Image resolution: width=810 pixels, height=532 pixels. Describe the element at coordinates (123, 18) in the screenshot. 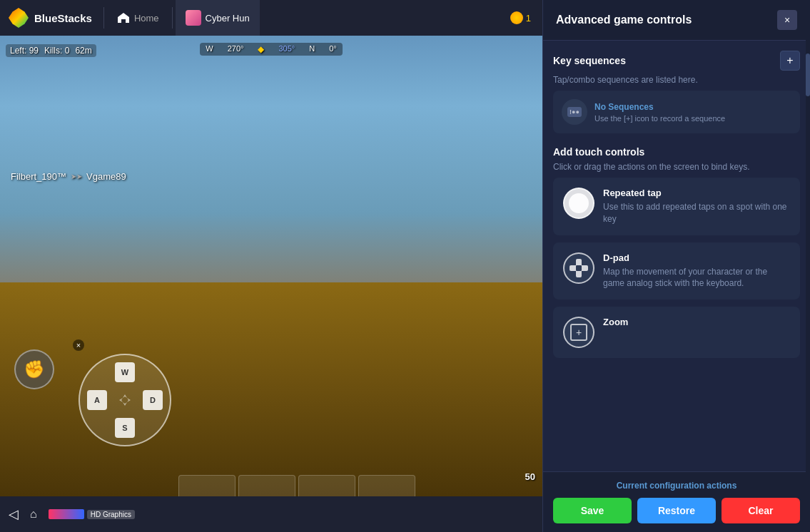

I see `home-icon` at that location.